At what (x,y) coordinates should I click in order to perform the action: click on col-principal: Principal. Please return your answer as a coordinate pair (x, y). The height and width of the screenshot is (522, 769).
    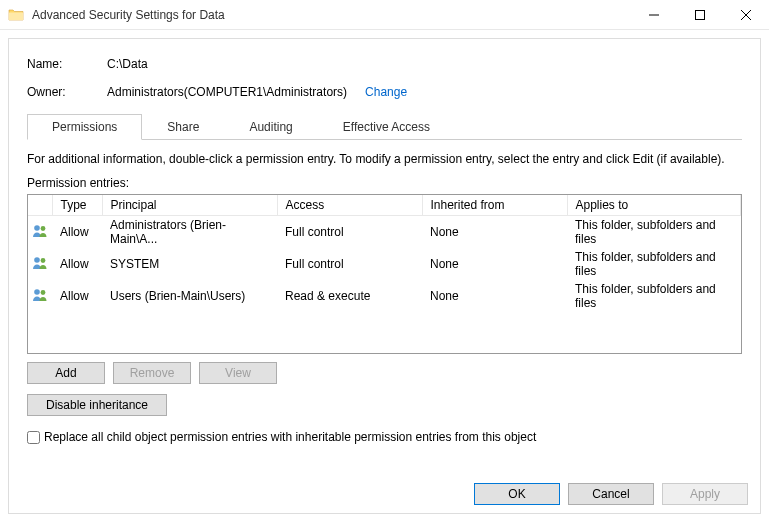
    Looking at the image, I should click on (190, 206).